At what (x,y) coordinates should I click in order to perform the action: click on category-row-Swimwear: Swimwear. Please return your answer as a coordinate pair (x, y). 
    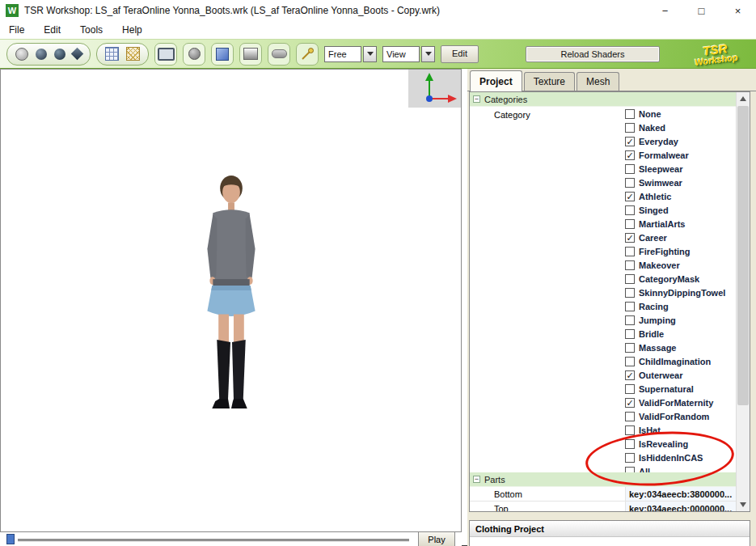
    Looking at the image, I should click on (675, 183).